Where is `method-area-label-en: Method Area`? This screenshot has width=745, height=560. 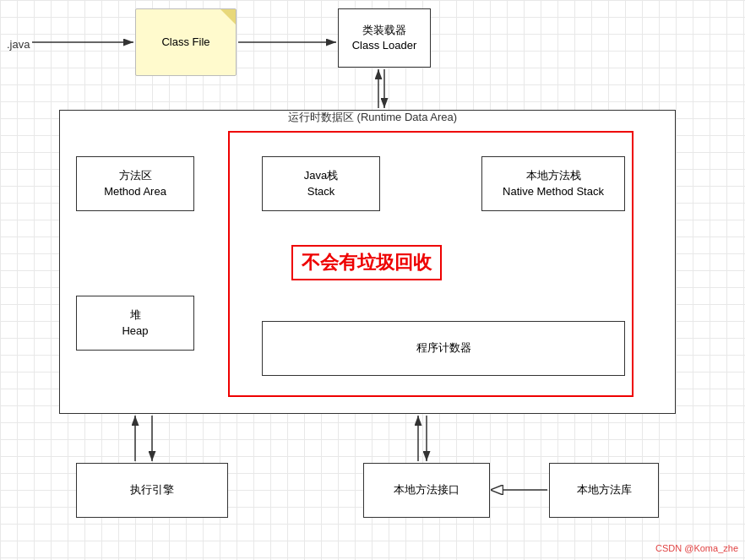
method-area-label-en: Method Area is located at coordinates (135, 192).